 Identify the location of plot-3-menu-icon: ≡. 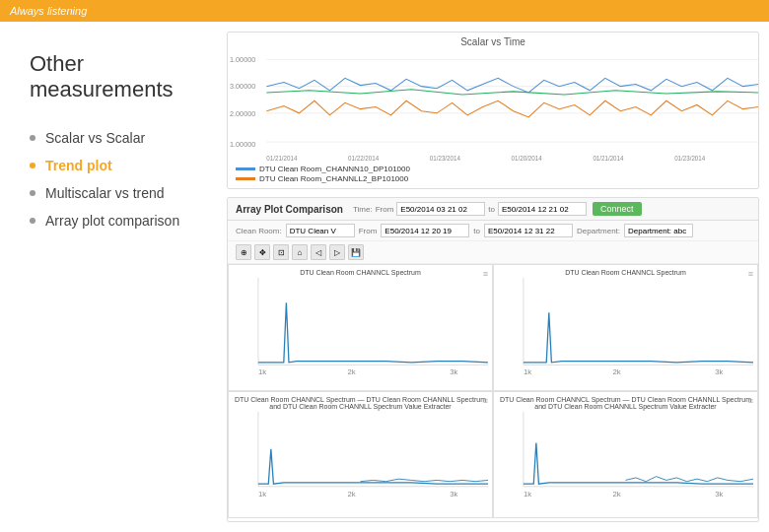
(485, 401).